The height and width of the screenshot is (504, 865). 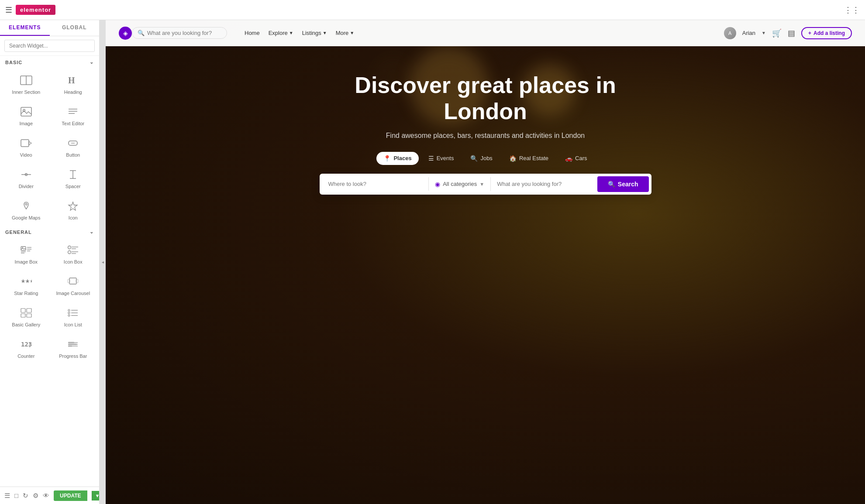 I want to click on search-category-dropdown: ◉ All categories ▼, so click(x=460, y=184).